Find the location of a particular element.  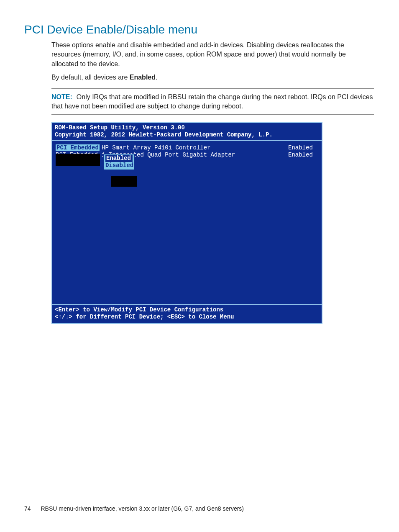

default-suffix: . is located at coordinates (156, 77).